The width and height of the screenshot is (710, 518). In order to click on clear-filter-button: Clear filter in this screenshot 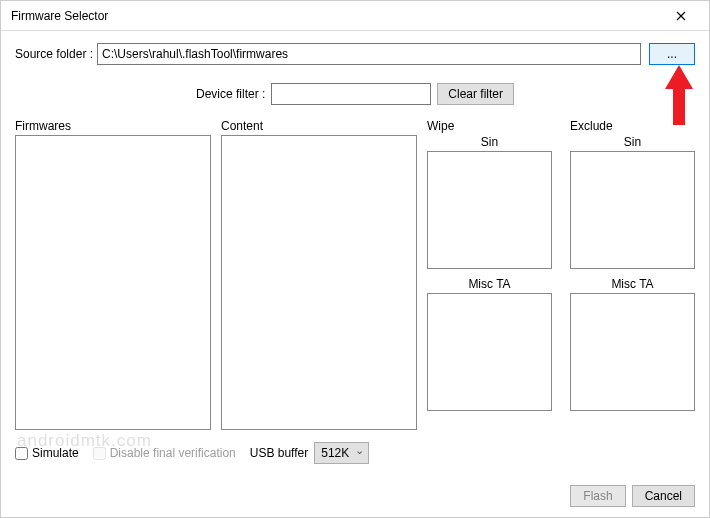, I will do `click(476, 94)`.